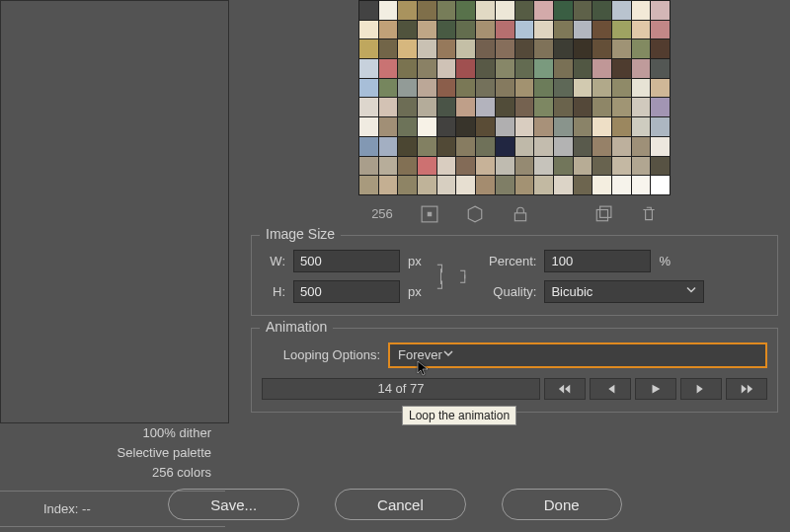  Describe the element at coordinates (562, 504) in the screenshot. I see `done-button: Done` at that location.